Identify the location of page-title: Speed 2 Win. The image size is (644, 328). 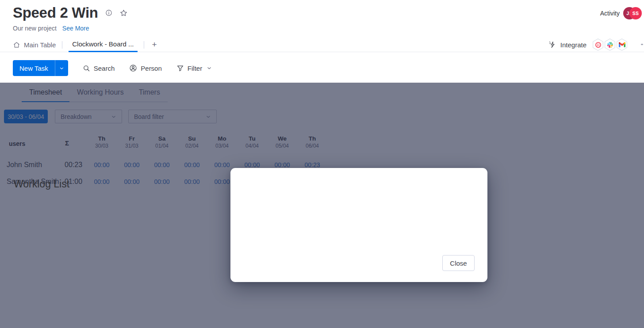
(56, 13).